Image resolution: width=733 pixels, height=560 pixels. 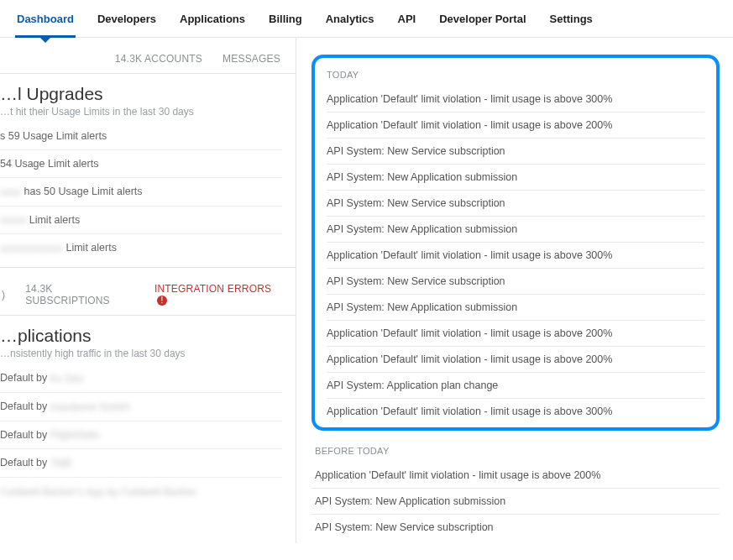 What do you see at coordinates (3, 295) in the screenshot?
I see `tab-left-extra: )` at bounding box center [3, 295].